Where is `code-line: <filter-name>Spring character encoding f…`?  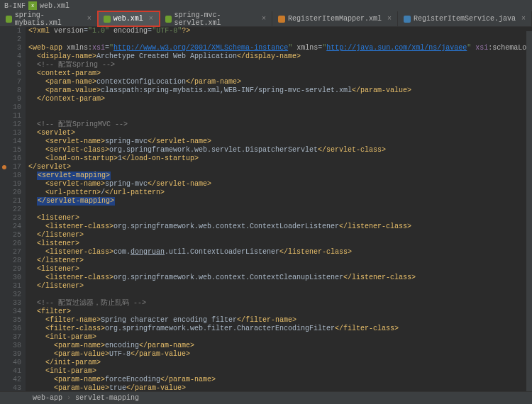 code-line: <filter-name>Spring character encoding f… is located at coordinates (280, 320).